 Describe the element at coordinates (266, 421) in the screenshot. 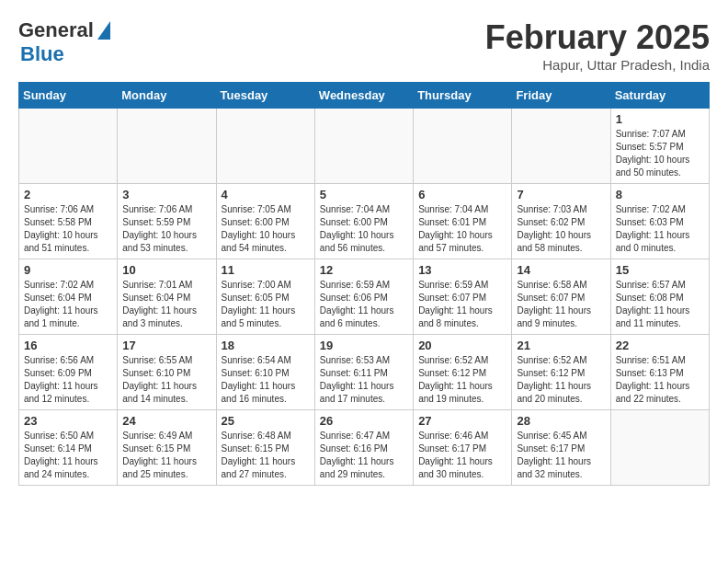

I see `day-number: 25` at that location.